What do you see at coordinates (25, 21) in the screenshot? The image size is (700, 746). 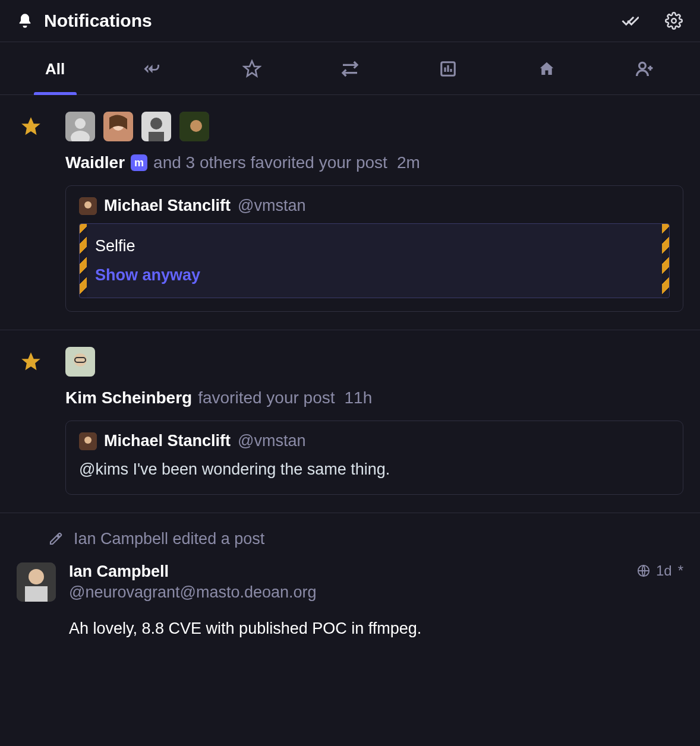 I see `bell-icon` at bounding box center [25, 21].